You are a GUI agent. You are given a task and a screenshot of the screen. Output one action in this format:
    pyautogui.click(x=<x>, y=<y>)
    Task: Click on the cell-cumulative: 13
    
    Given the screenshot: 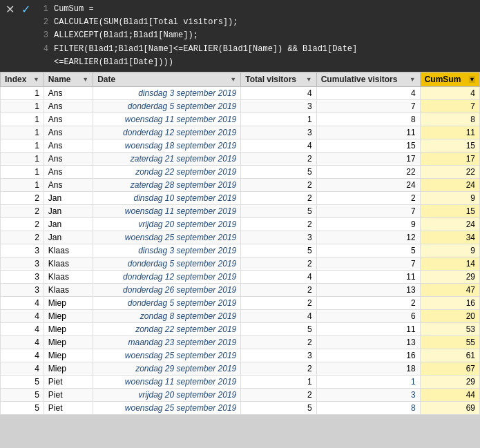 What is the action you would take?
    pyautogui.click(x=368, y=342)
    